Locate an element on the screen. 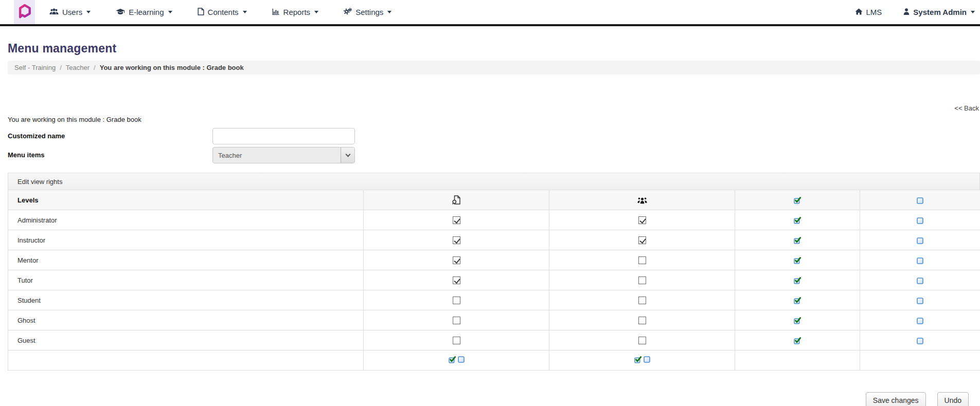  nav-item-contents: Contents is located at coordinates (222, 12).